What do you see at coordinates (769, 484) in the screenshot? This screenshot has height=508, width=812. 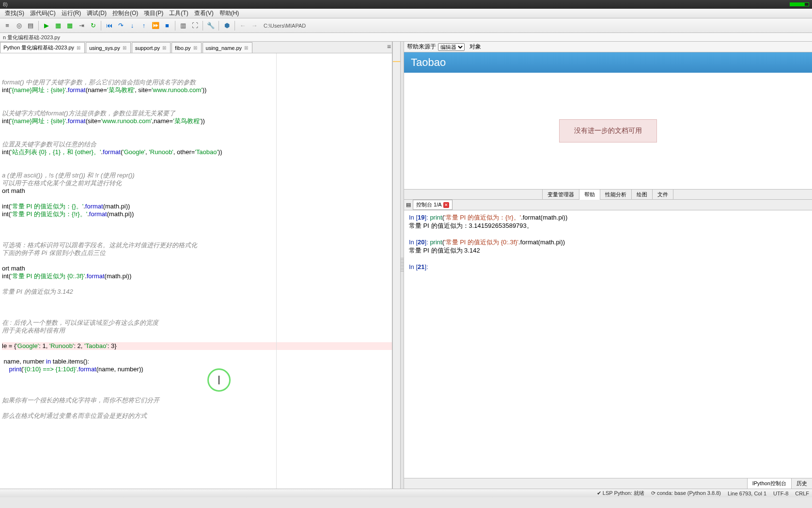 I see `bottom-tab: IPython控制台` at bounding box center [769, 484].